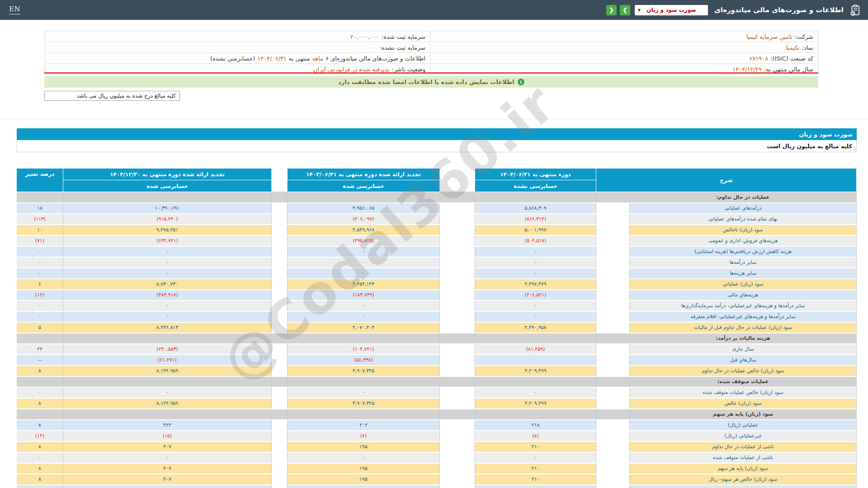  What do you see at coordinates (743, 328) in the screenshot?
I see `row-label: سود (زيان) عملیات در حال تداوم قبل از ما…` at bounding box center [743, 328].